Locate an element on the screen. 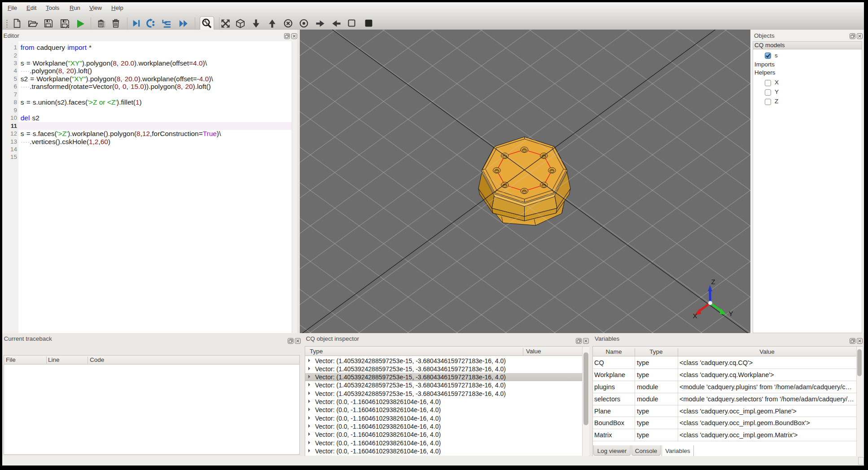 This screenshot has height=470, width=868. svg-text: Z is located at coordinates (714, 282).